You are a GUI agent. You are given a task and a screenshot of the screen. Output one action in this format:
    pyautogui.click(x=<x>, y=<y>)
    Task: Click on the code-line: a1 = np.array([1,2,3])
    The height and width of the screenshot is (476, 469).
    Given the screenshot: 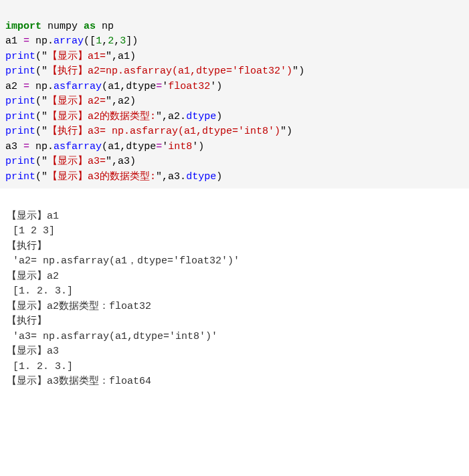 What is the action you would take?
    pyautogui.click(x=72, y=41)
    